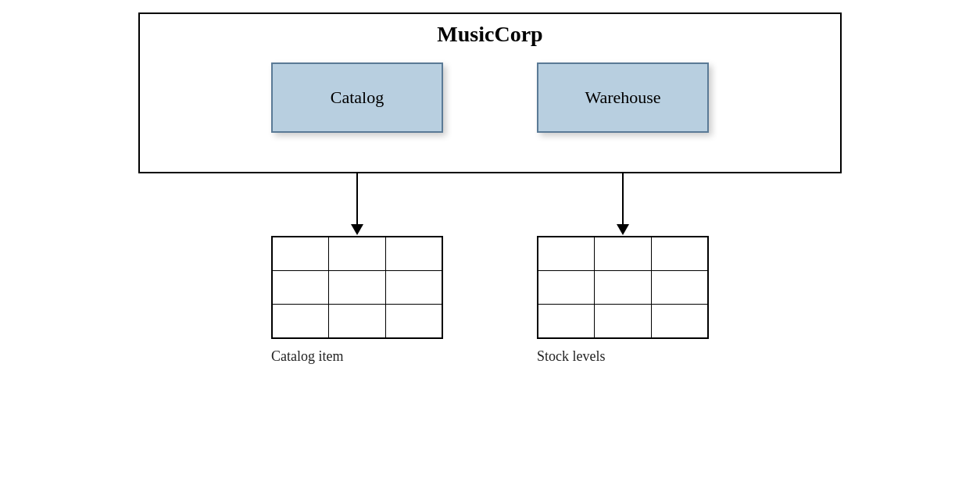  What do you see at coordinates (357, 356) in the screenshot?
I see `catalog-table-label: Catalog item` at bounding box center [357, 356].